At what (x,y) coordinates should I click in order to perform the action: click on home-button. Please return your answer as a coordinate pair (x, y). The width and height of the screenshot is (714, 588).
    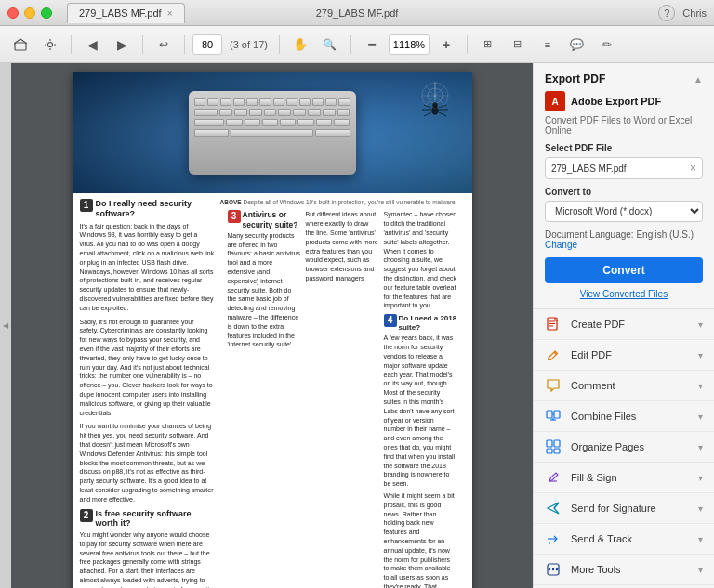
    Looking at the image, I should click on (20, 45).